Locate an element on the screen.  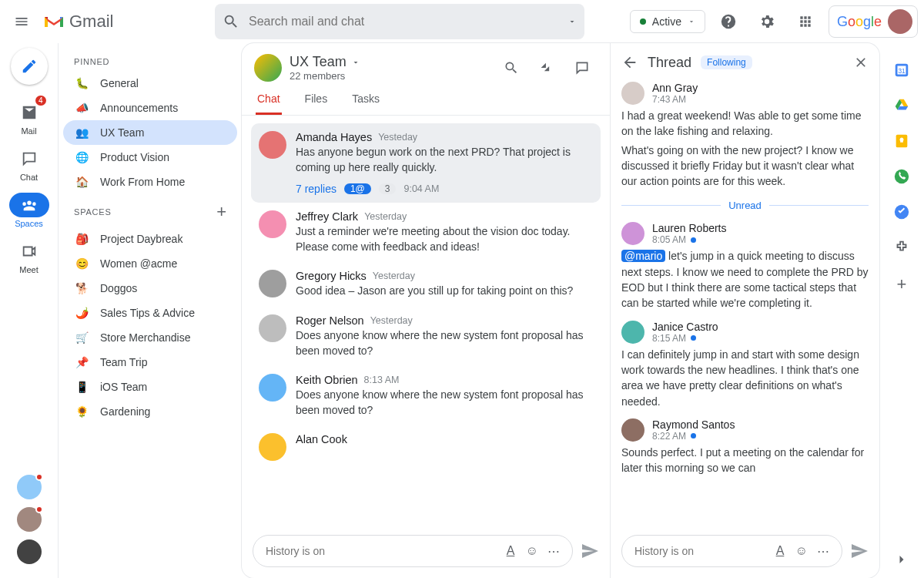
settings-button is located at coordinates (767, 22).